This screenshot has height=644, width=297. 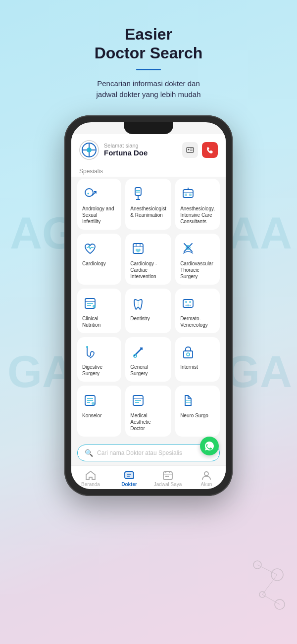 I want to click on header-subtitle: Pencarian informasi dokter dan jadwal do…, so click(x=148, y=89).